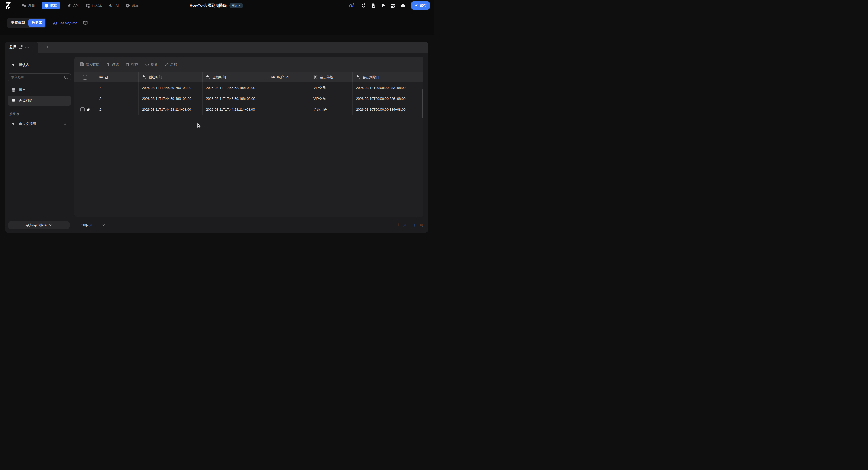 This screenshot has height=470, width=868. What do you see at coordinates (113, 64) in the screenshot?
I see `filter-button: 过滤` at bounding box center [113, 64].